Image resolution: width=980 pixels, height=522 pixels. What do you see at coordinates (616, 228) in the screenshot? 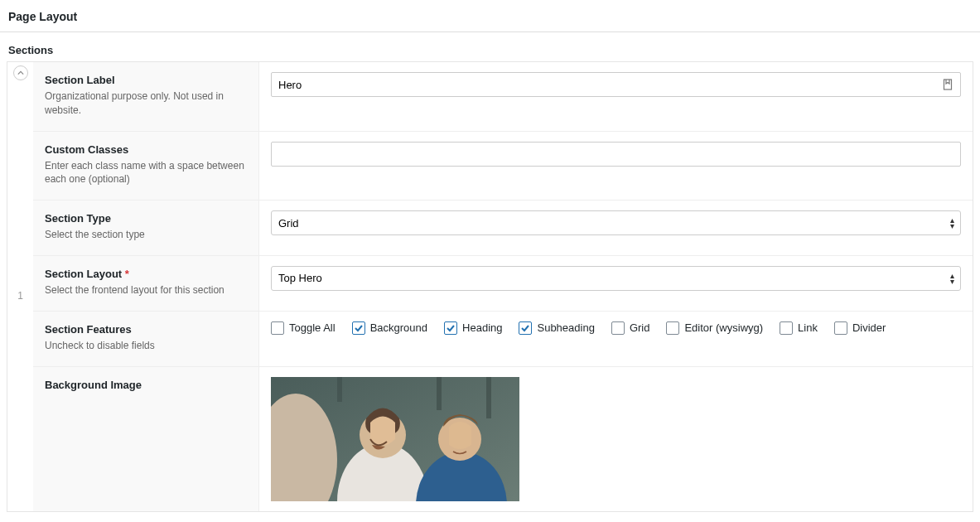
I see `input-cell: Grid ▴▾` at bounding box center [616, 228].